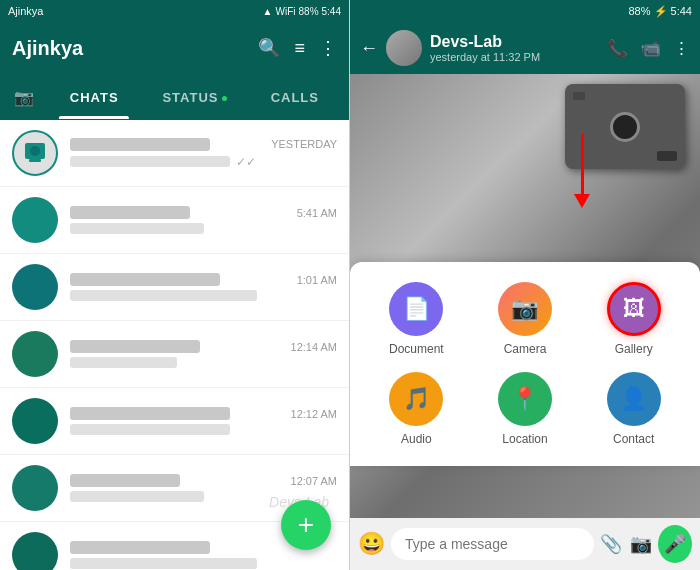 The image size is (700, 570). What do you see at coordinates (309, 12) in the screenshot?
I see `battery-text: 88%` at bounding box center [309, 12].